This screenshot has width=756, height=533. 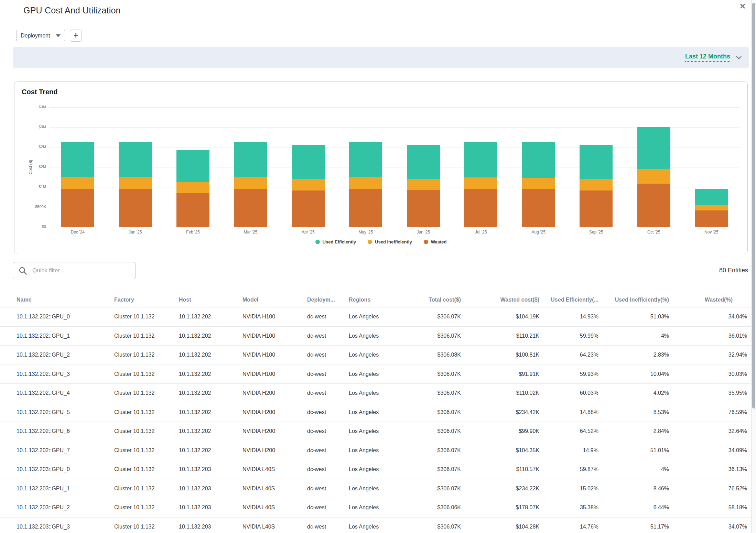 I want to click on table-cell: 2.83%, so click(x=634, y=355).